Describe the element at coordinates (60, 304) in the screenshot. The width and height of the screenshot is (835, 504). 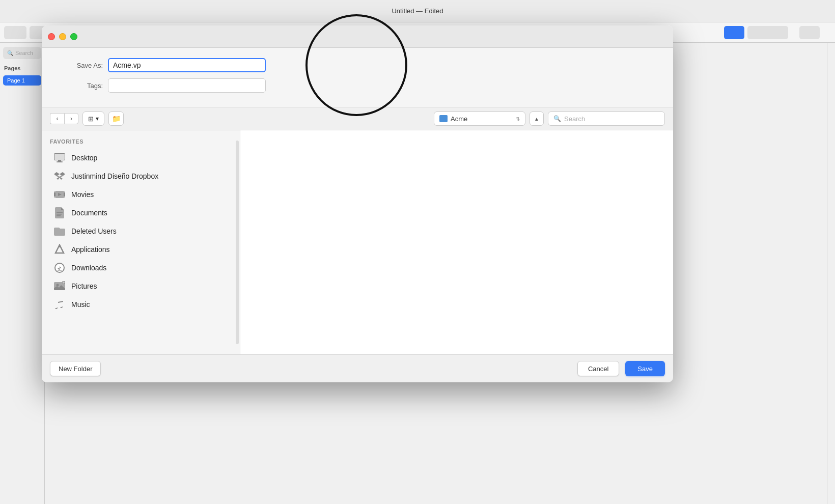
I see `music-icon` at that location.